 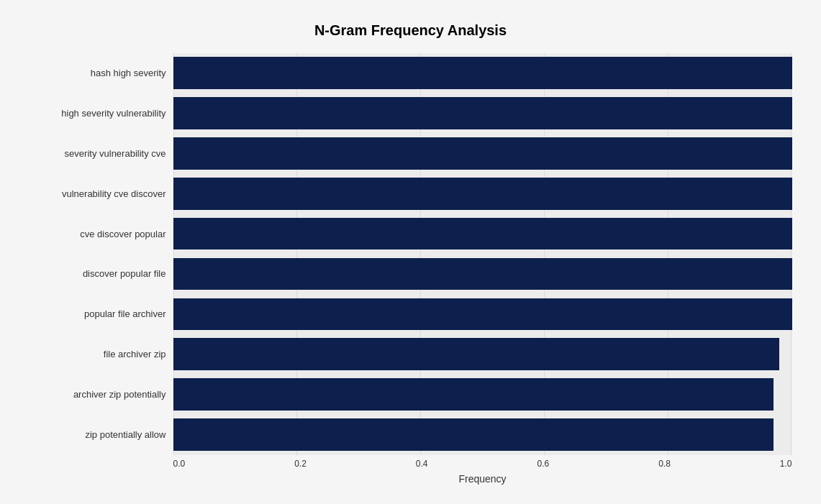 What do you see at coordinates (411, 395) in the screenshot?
I see `bar-row: archiver zip potentially` at bounding box center [411, 395].